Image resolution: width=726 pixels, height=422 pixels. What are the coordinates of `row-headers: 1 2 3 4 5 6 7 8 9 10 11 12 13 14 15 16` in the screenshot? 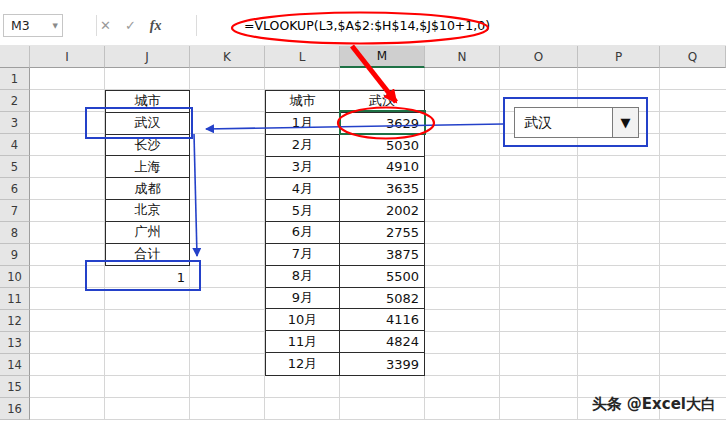 It's located at (15, 244).